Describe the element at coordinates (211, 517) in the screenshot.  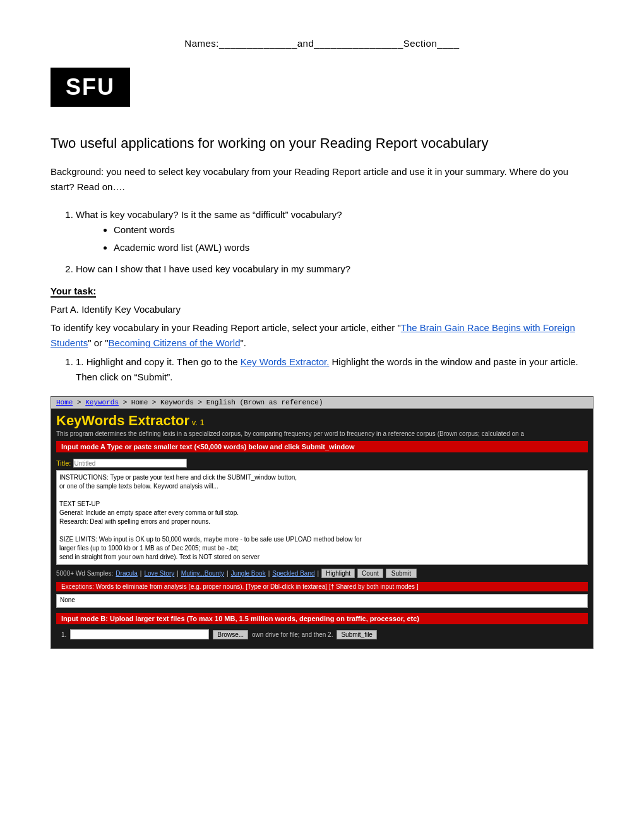
I see `ss-textarea-content: INSTRUCTIONS: Type or paste your text he…` at that location.